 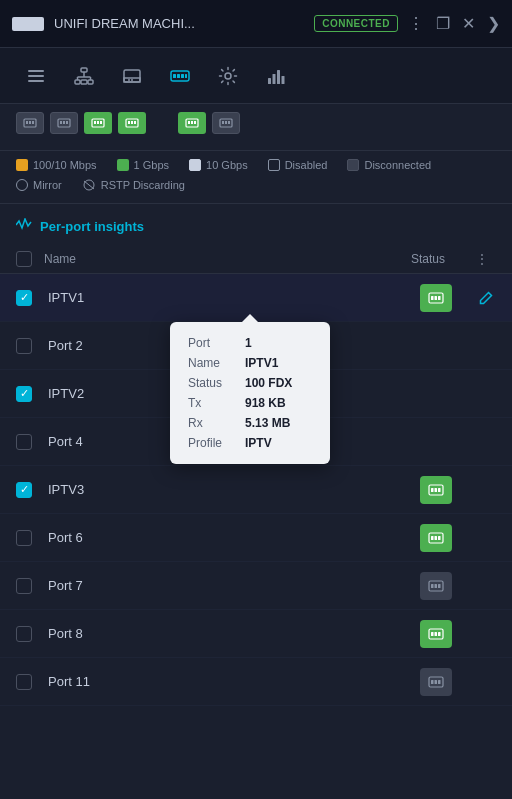 I want to click on row-checkbox-port11, so click(x=24, y=682).